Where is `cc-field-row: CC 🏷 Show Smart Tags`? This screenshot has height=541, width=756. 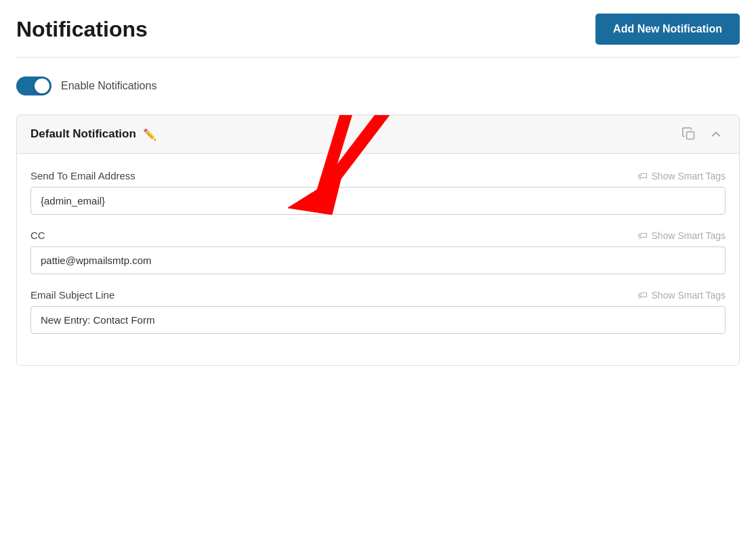 cc-field-row: CC 🏷 Show Smart Tags is located at coordinates (378, 252).